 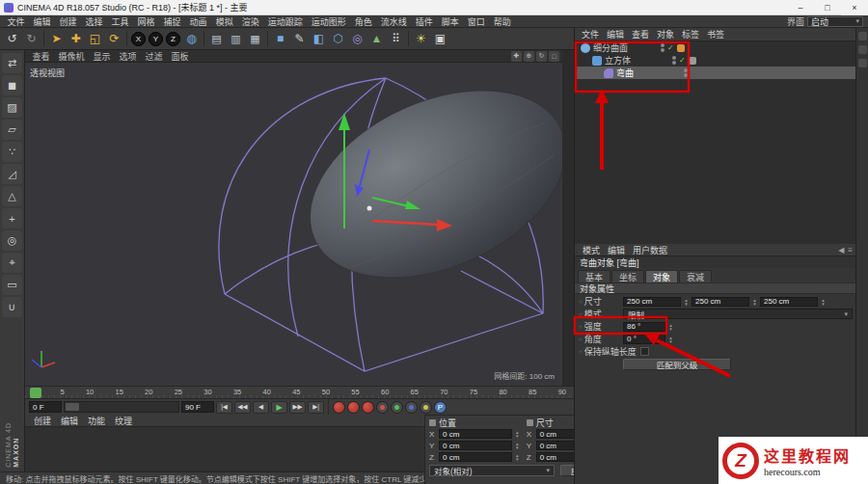 What do you see at coordinates (411, 407) in the screenshot?
I see `record-rotation-button` at bounding box center [411, 407].